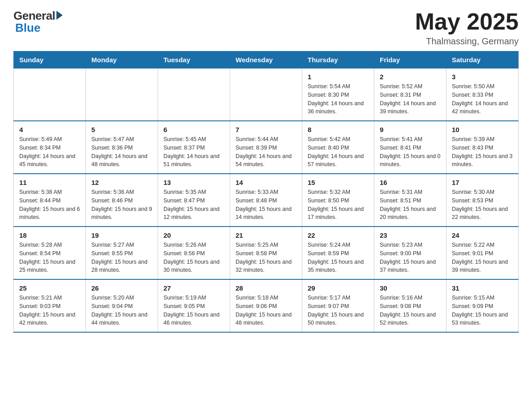  Describe the element at coordinates (482, 183) in the screenshot. I see `day-number: 17` at that location.